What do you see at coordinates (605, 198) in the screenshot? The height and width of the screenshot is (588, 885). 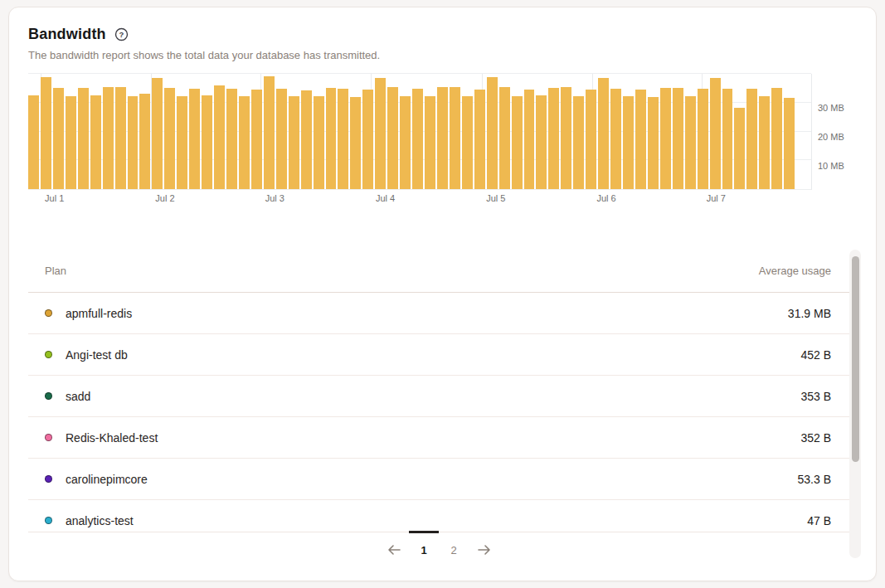 I see `x-axis-label: Jul 6` at bounding box center [605, 198].